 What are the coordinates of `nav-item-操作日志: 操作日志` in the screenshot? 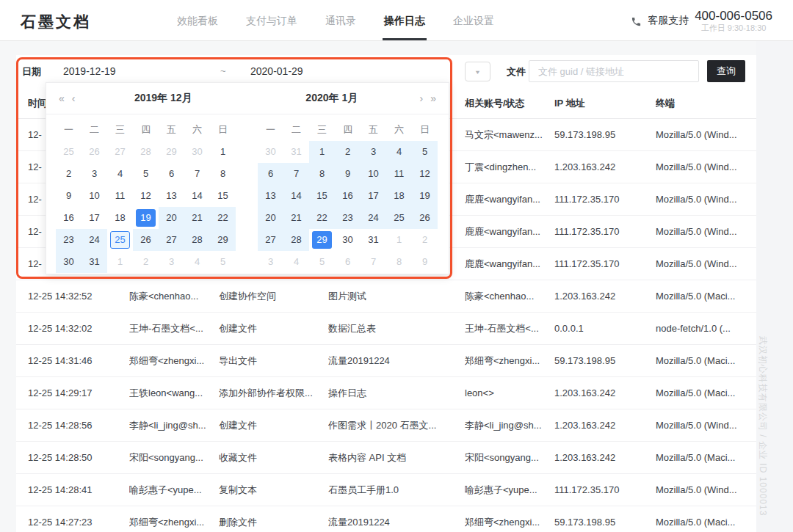 It's located at (405, 21).